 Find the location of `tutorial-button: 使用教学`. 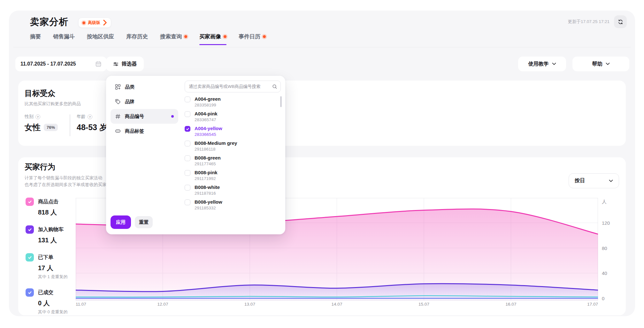

tutorial-button: 使用教学 is located at coordinates (542, 64).